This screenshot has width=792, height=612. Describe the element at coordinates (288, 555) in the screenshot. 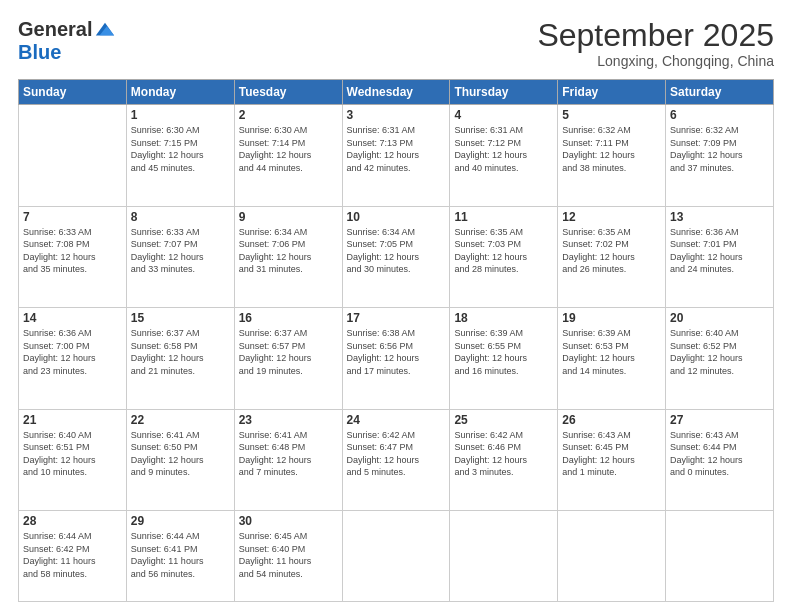

I see `day-info: Sunrise: 6:45 AM Sunset: 6:40 PM Dayligh…` at that location.